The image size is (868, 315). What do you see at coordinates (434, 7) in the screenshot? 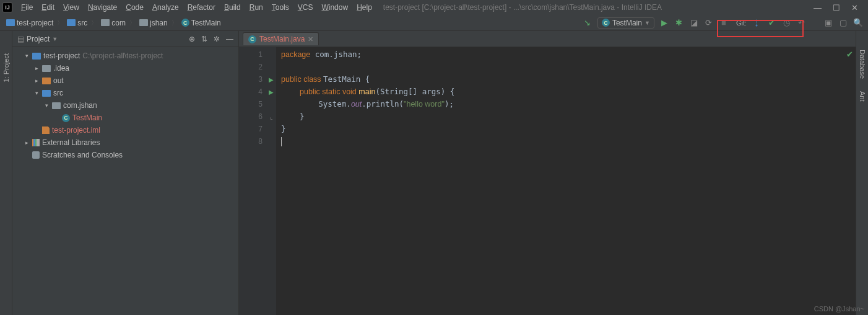
I see `title-bar: IJ FileEditViewNavigateCodeAnalyzeRefact…` at bounding box center [434, 7].